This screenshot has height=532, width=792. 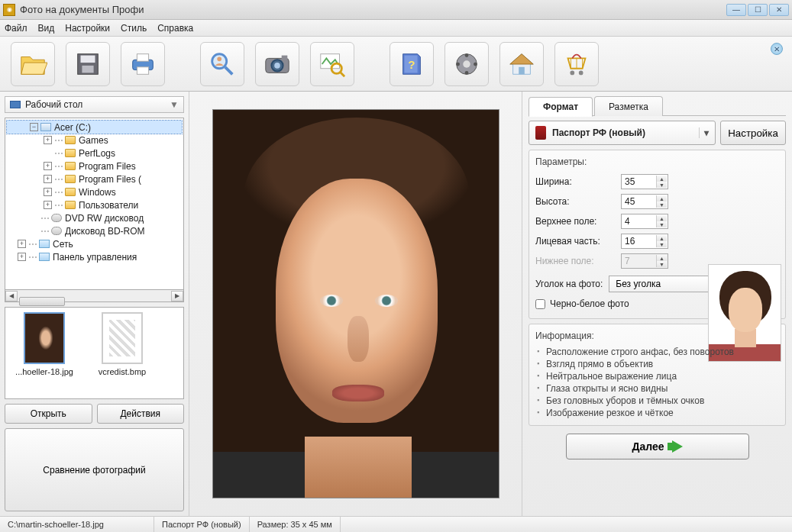 What do you see at coordinates (277, 64) in the screenshot?
I see `camera-icon` at bounding box center [277, 64].